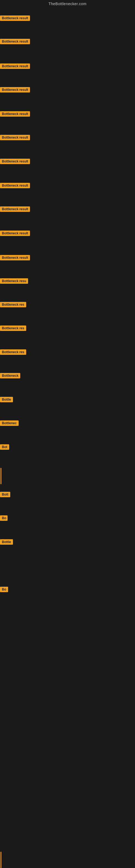 Image resolution: width=135 pixels, height=868 pixels. I want to click on bottleneck-badge: Bottlenec, so click(9, 423).